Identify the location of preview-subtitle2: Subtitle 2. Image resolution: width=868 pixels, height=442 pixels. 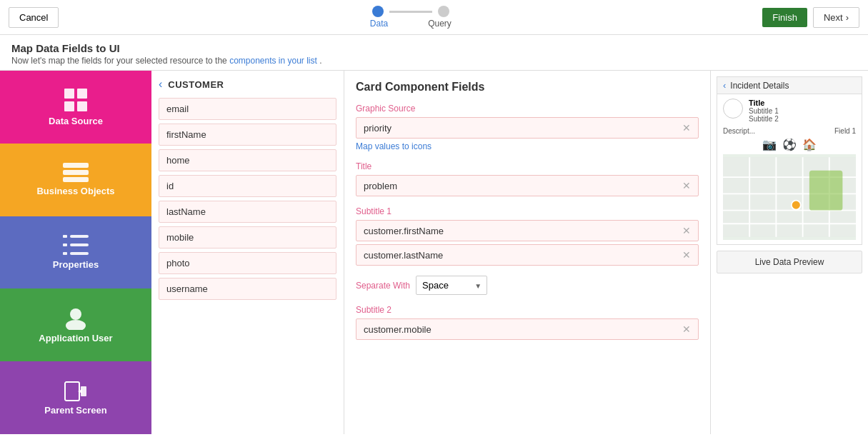
(764, 119).